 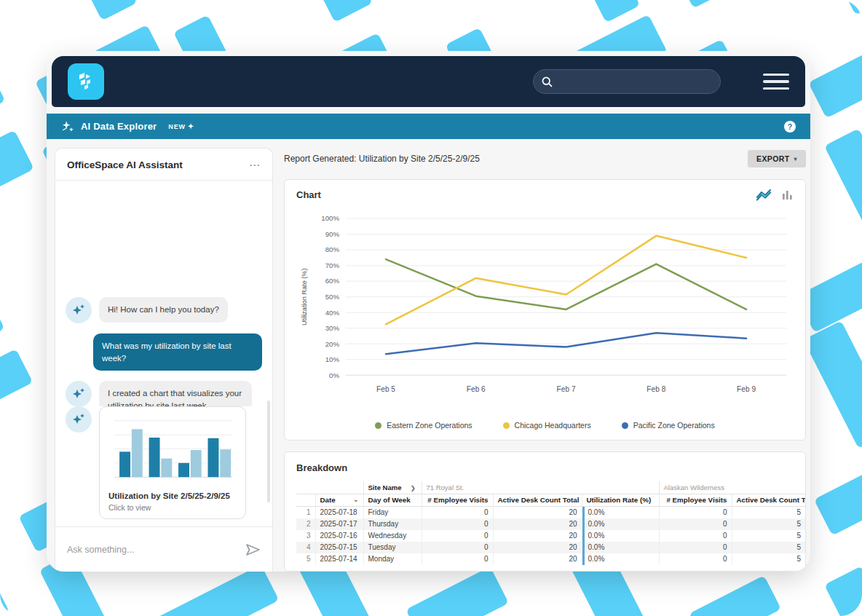 What do you see at coordinates (550, 523) in the screenshot?
I see `breakdown-table: Site Name ❯ 71 Royal St. Alaskan Wildern…` at bounding box center [550, 523].